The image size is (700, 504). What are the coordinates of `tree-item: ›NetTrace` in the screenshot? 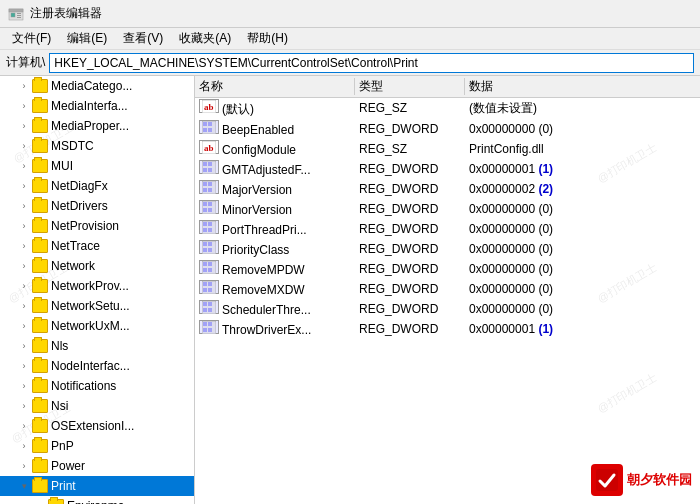 It's located at (97, 246).